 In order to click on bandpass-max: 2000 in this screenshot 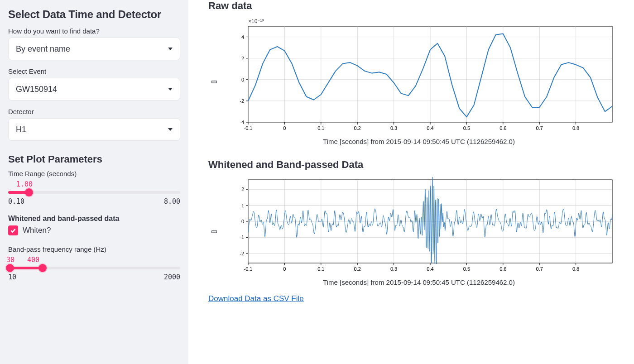, I will do `click(172, 277)`.